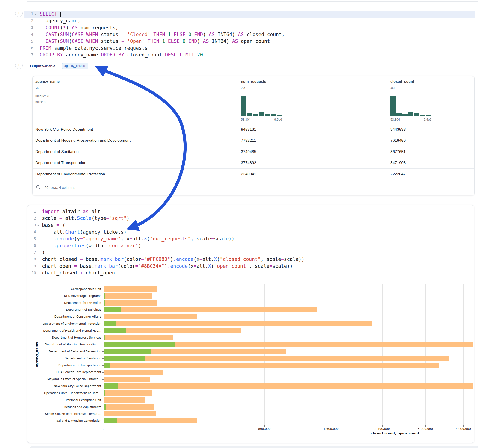  What do you see at coordinates (251, 253) in the screenshot?
I see `code-line: 7)` at bounding box center [251, 253].